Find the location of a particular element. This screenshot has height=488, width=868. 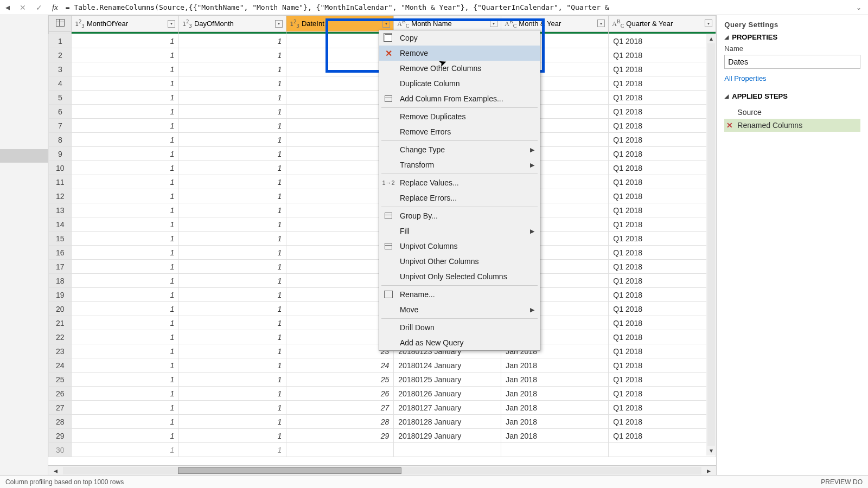

horizontal-scrollbar: ◂ ▸ is located at coordinates (382, 470).